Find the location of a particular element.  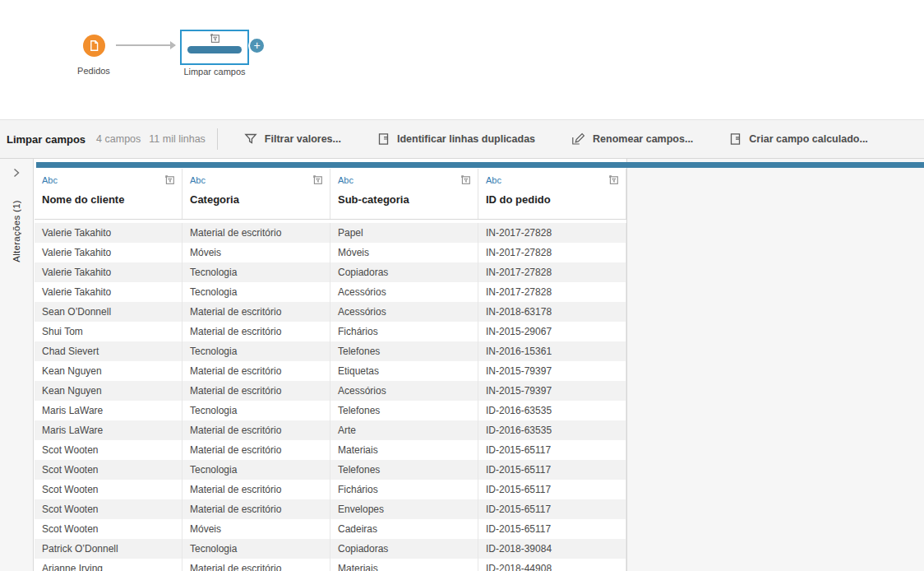

table-cell: ID-2018-44908 is located at coordinates (552, 564).